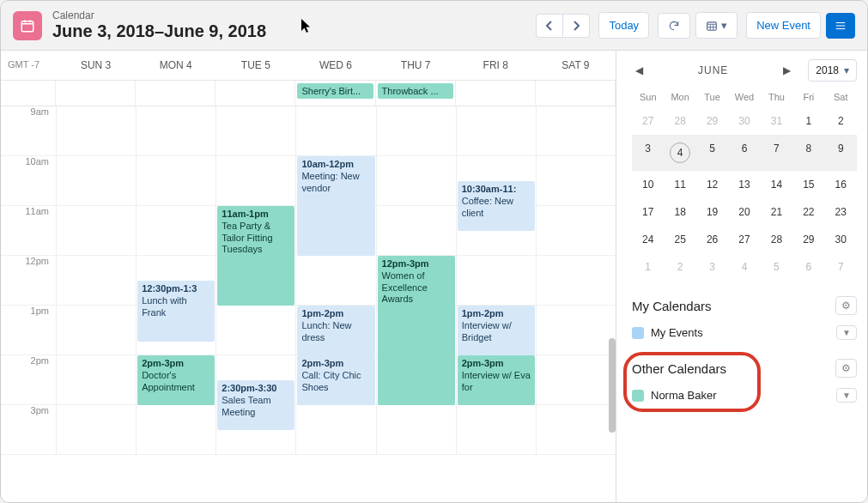 The height and width of the screenshot is (503, 868). Describe the element at coordinates (744, 97) in the screenshot. I see `mini-dow-label: Wed` at that location.